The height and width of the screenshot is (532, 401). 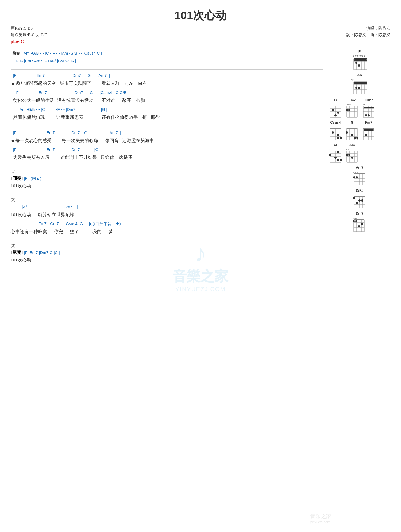 I want to click on v1-chords: |F |Em7 |Dm7 G |Am7 |, so click(x=167, y=75).